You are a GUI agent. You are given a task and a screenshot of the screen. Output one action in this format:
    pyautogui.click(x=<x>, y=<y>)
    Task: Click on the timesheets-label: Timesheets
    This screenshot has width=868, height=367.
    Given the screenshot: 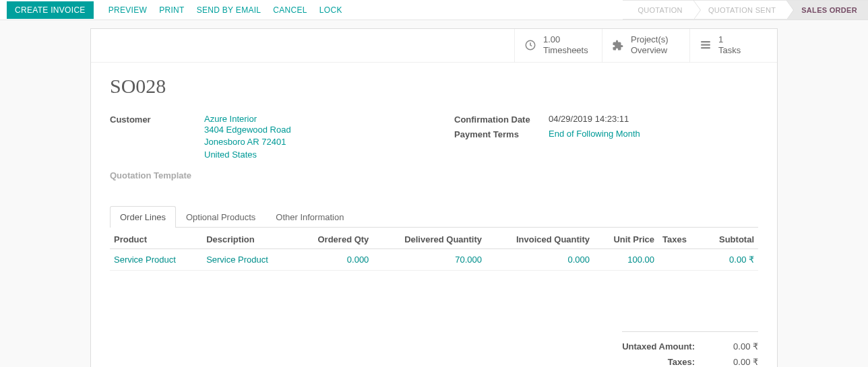 What is the action you would take?
    pyautogui.click(x=566, y=51)
    